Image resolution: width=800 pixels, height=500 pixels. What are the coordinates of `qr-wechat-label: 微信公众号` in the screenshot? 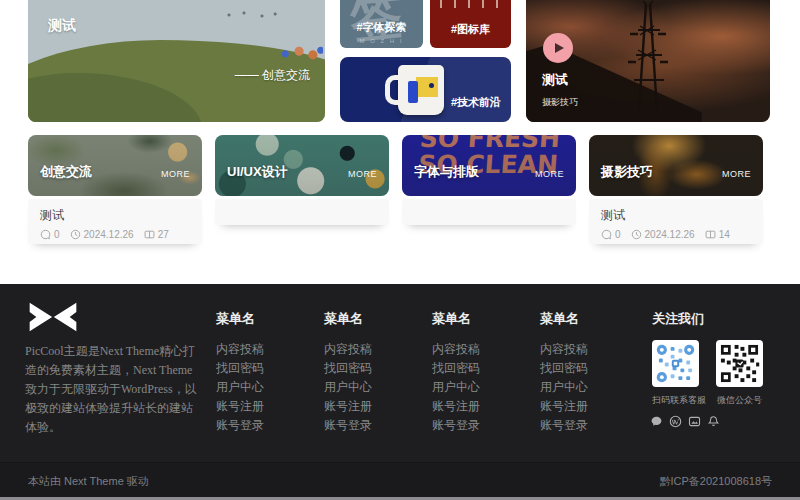 It's located at (740, 400).